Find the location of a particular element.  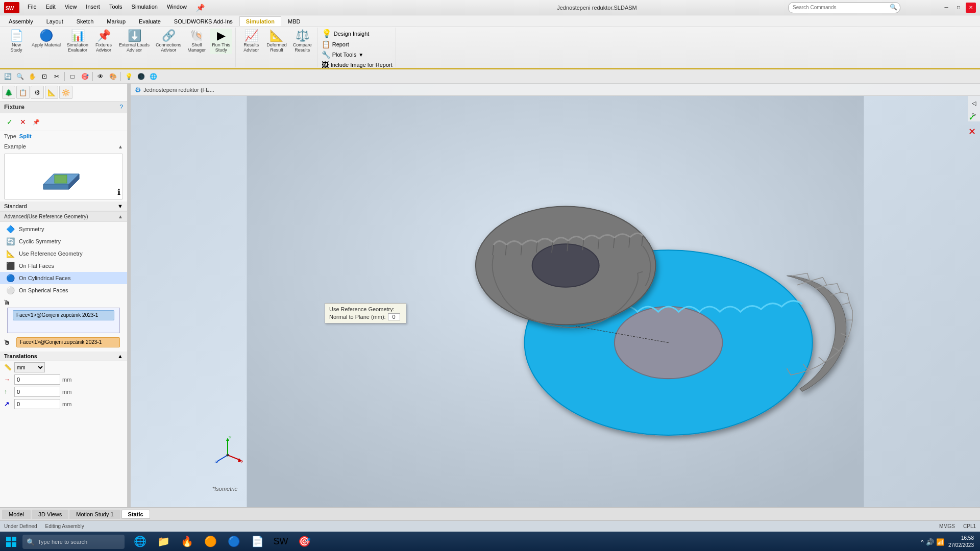

apply-material-button: 🔵 Apply Material is located at coordinates (46, 39).